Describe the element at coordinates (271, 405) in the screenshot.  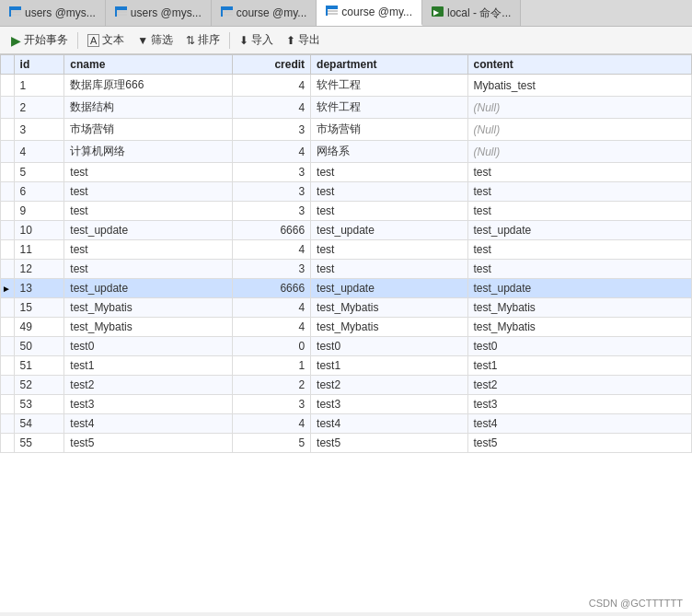
I see `cell-credit: 3` at that location.